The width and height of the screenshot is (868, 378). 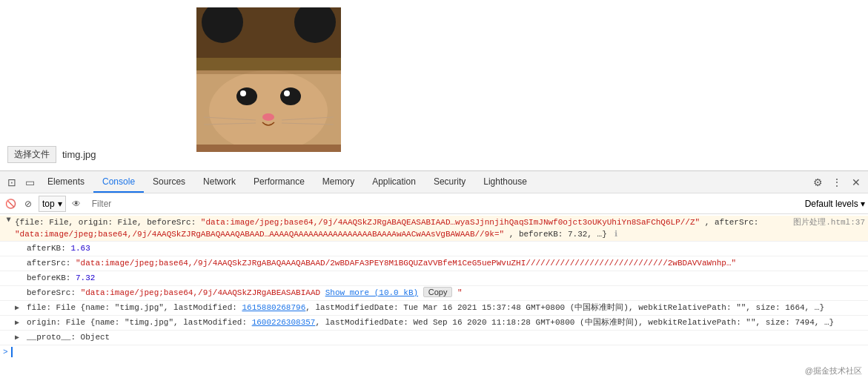 What do you see at coordinates (434, 294) in the screenshot?
I see `log-entry-beforesrc: ▶ beforeSrc: "data:image/jpeg;base64,/9j…` at bounding box center [434, 294].